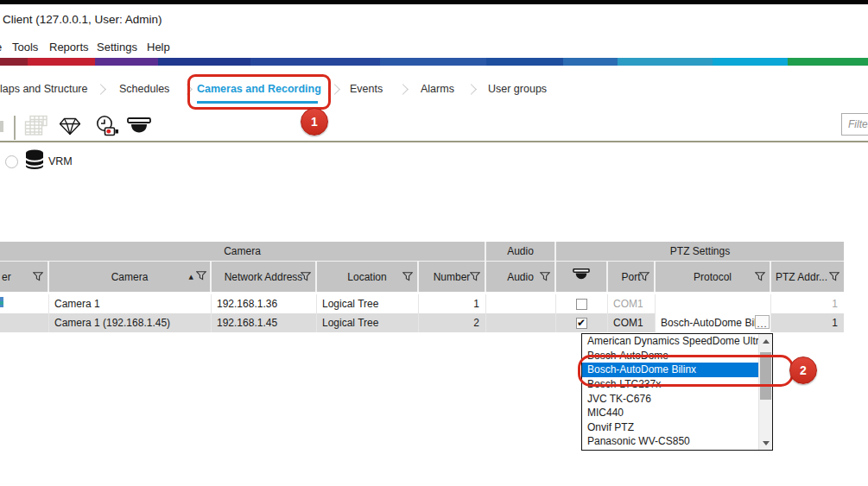 Image resolution: width=868 pixels, height=486 pixels. Describe the element at coordinates (36, 128) in the screenshot. I see `table-copy-icon` at that location.